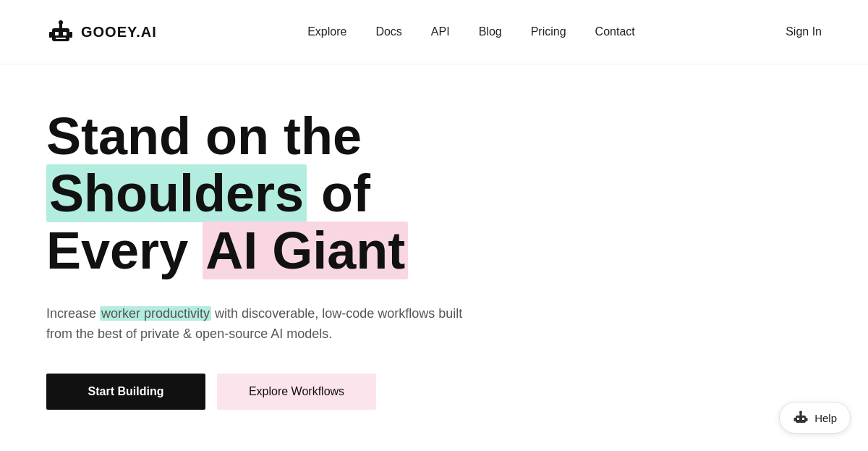 This screenshot has height=451, width=868. Describe the element at coordinates (119, 32) in the screenshot. I see `logo-text: GOOEY.AI` at that location.